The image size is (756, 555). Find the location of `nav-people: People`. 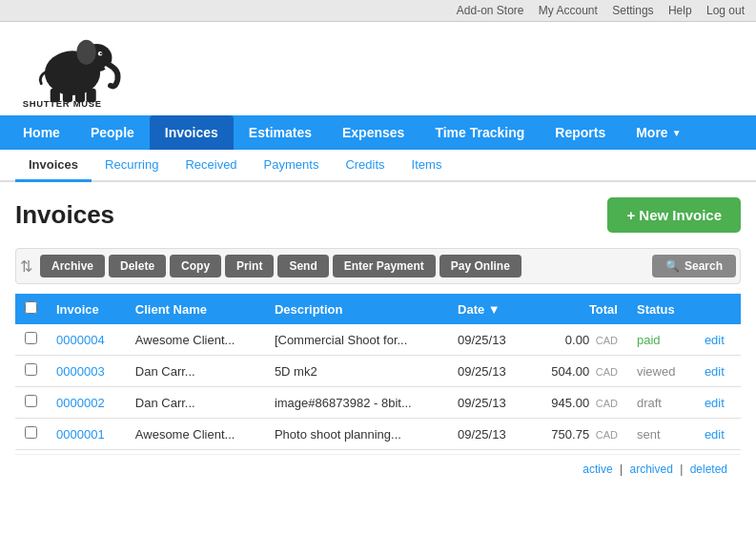

nav-people: People is located at coordinates (112, 133).